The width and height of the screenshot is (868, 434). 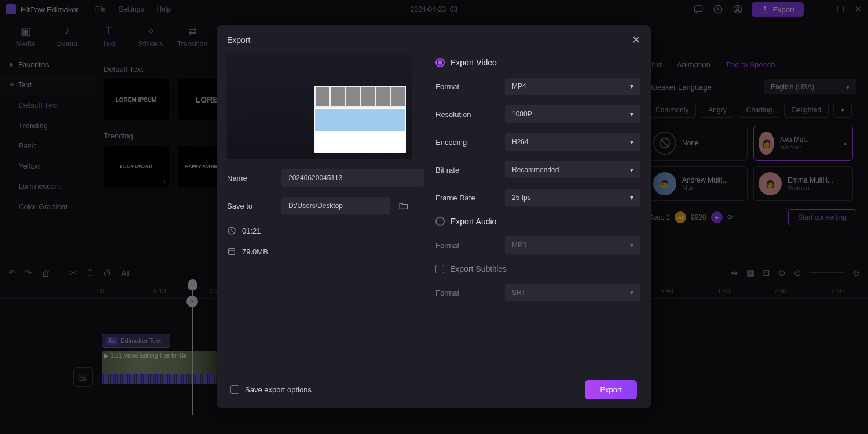 I want to click on name-input: 20240620045113, so click(x=353, y=178).